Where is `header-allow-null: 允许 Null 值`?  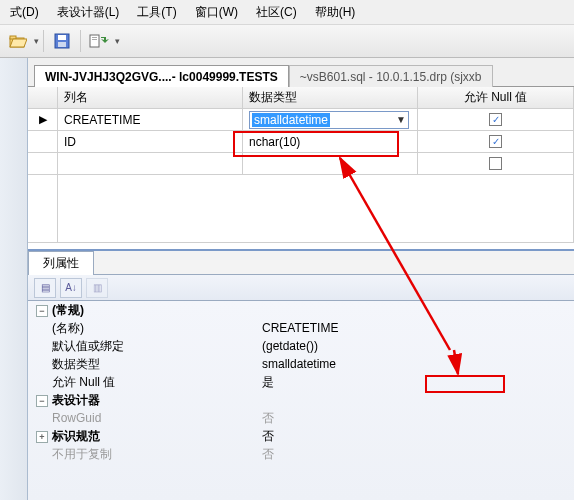
header-allow-null: 允许 Null 值 is located at coordinates (496, 98).